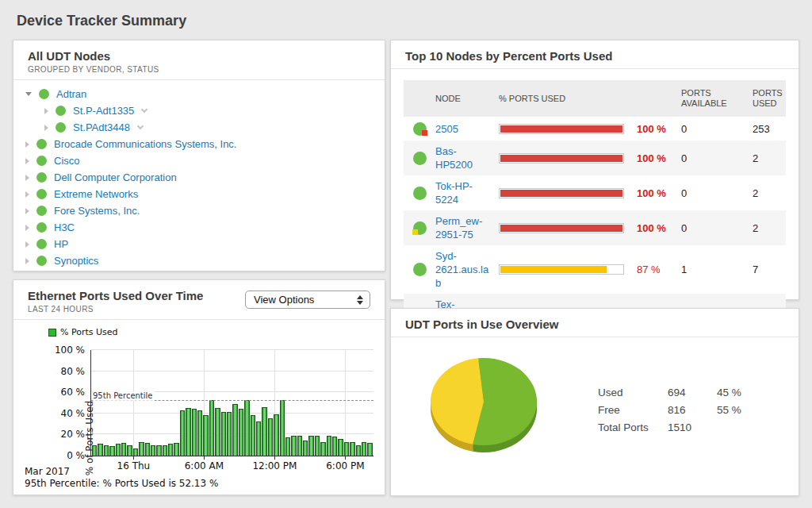 This screenshot has height=508, width=812. What do you see at coordinates (116, 178) in the screenshot?
I see `node-link: Dell Computer Corporation` at bounding box center [116, 178].